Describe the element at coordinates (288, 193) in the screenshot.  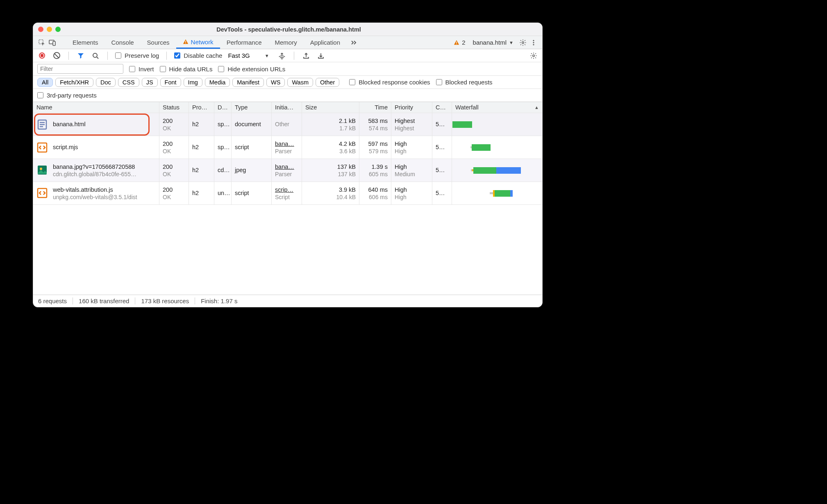
I see `request-row: web-vitals.attribution.jsunpkg.com/web-v…` at that location.